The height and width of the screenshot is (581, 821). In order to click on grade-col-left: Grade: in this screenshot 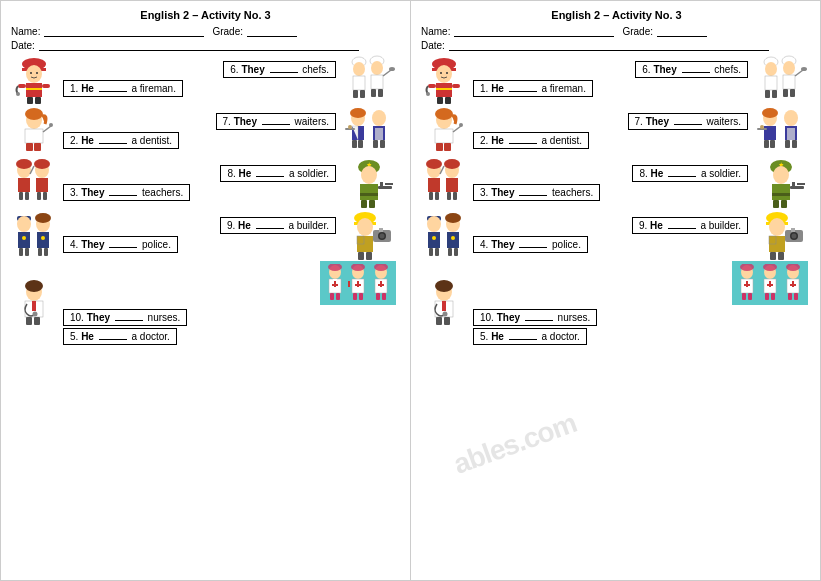, I will do `click(256, 31)`.